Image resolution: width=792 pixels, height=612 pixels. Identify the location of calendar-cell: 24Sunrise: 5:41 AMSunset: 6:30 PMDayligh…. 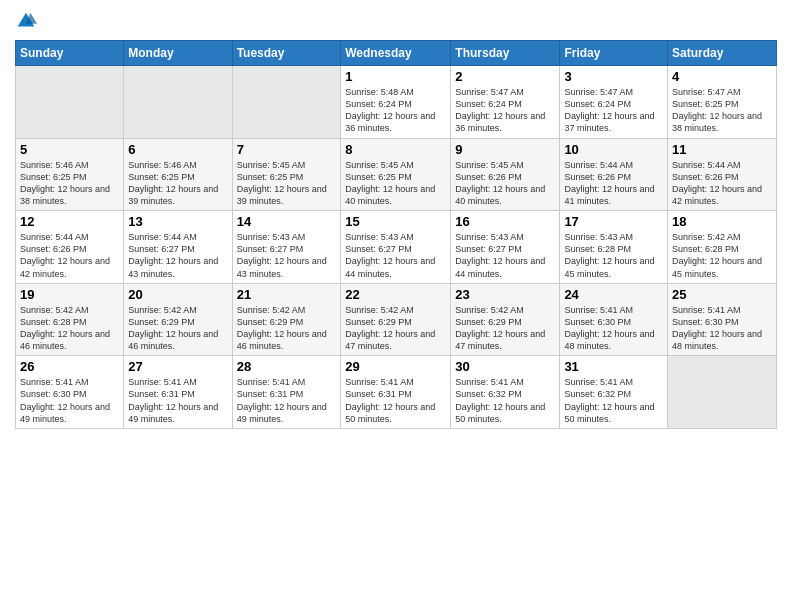
(614, 320).